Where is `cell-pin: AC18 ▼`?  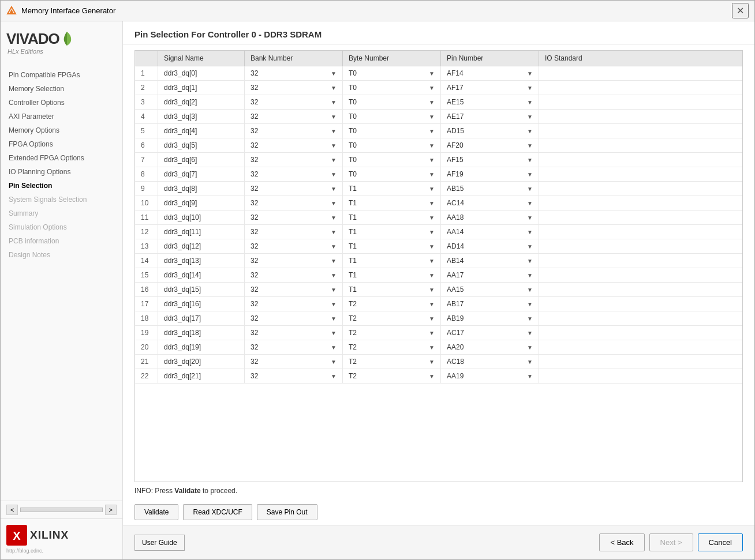 cell-pin: AC18 ▼ is located at coordinates (490, 362).